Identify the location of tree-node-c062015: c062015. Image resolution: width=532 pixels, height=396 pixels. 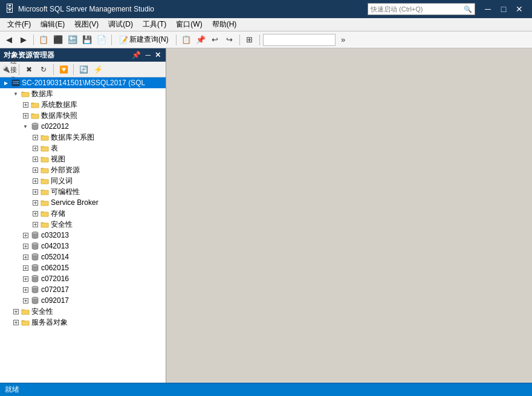
(83, 268).